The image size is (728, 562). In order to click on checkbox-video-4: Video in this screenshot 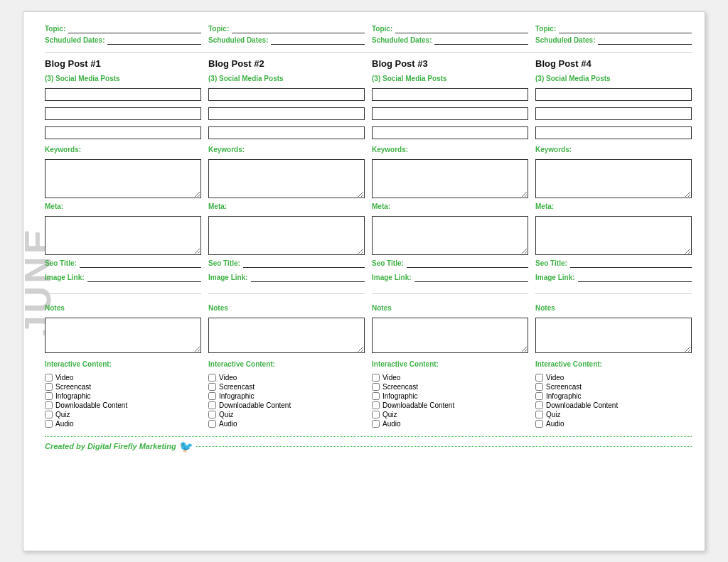, I will do `click(614, 378)`.